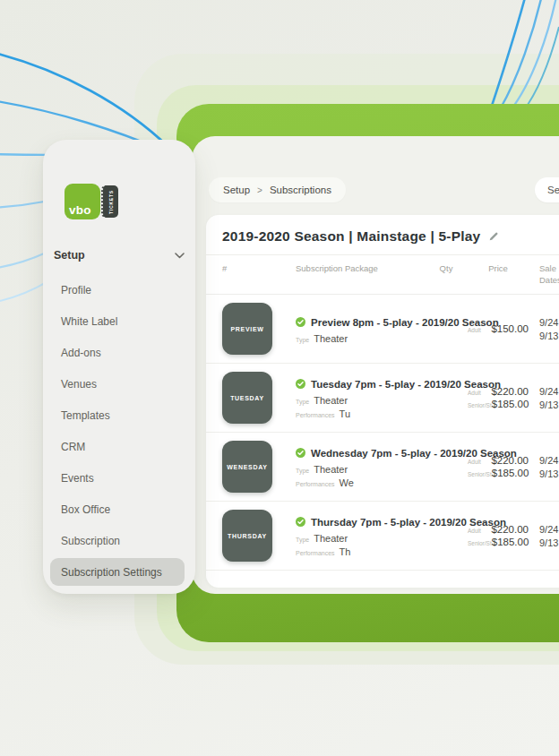 This screenshot has width=559, height=756. What do you see at coordinates (82, 202) in the screenshot?
I see `vbo-logo-mark: vbo` at bounding box center [82, 202].